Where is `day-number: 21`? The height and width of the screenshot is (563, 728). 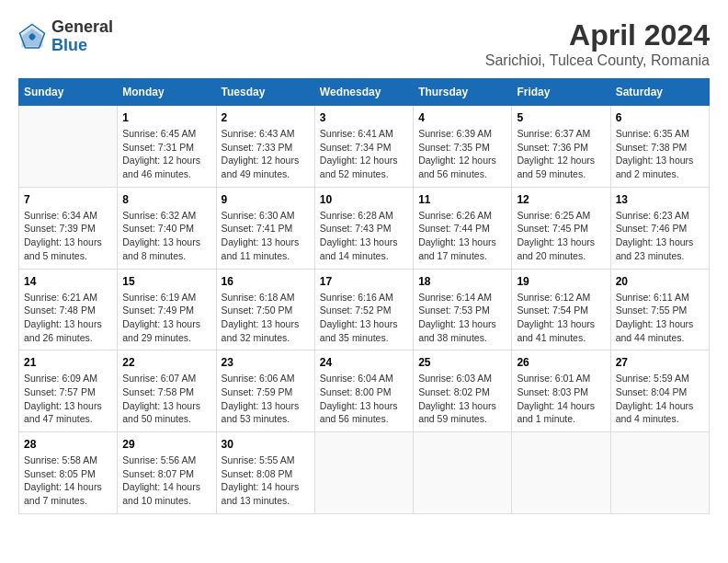
day-number: 21 is located at coordinates (68, 362).